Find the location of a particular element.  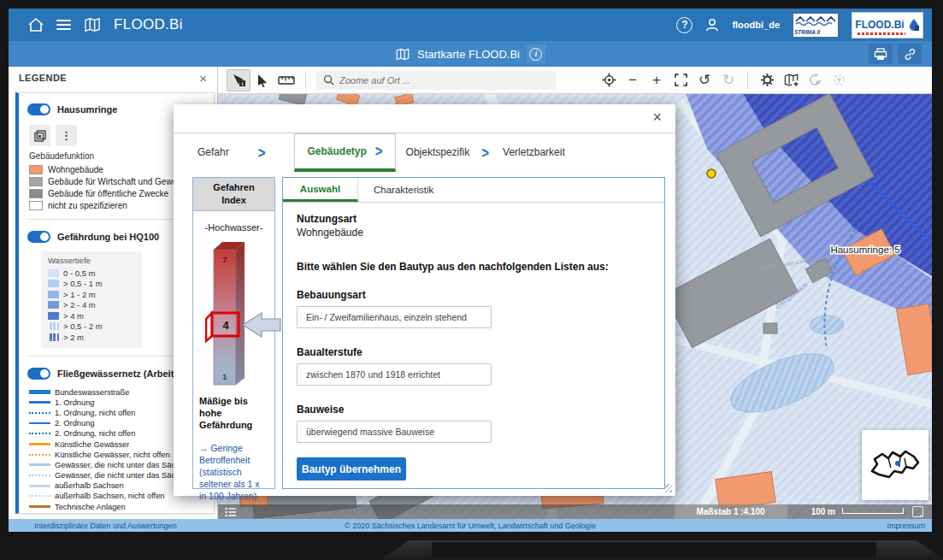

legend-item-label: 1. Ordnung is located at coordinates (75, 403).